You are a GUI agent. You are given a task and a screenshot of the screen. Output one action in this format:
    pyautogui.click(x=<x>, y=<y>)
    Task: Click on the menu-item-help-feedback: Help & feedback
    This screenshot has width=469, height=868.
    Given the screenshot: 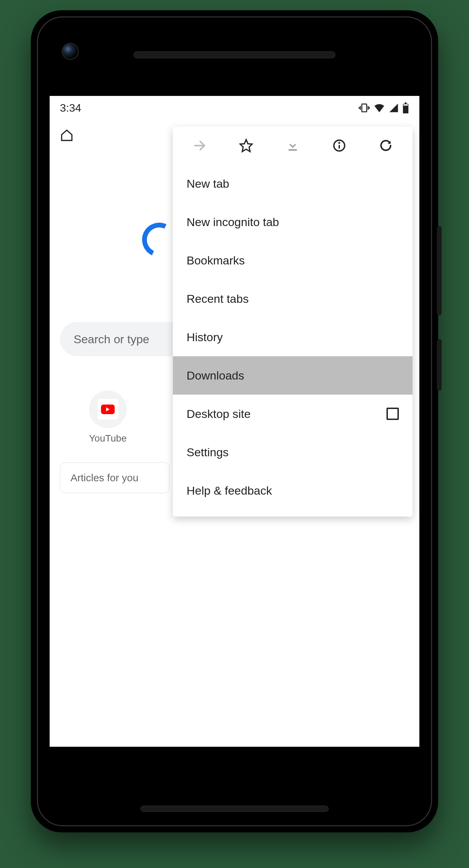 What is the action you would take?
    pyautogui.click(x=293, y=491)
    